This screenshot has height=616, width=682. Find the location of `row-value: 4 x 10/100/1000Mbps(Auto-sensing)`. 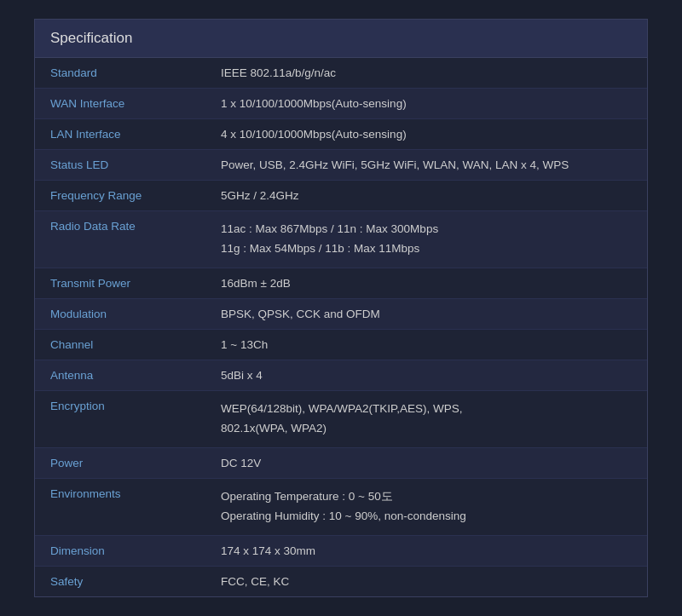

row-value: 4 x 10/100/1000Mbps(Auto-sensing) is located at coordinates (426, 135).